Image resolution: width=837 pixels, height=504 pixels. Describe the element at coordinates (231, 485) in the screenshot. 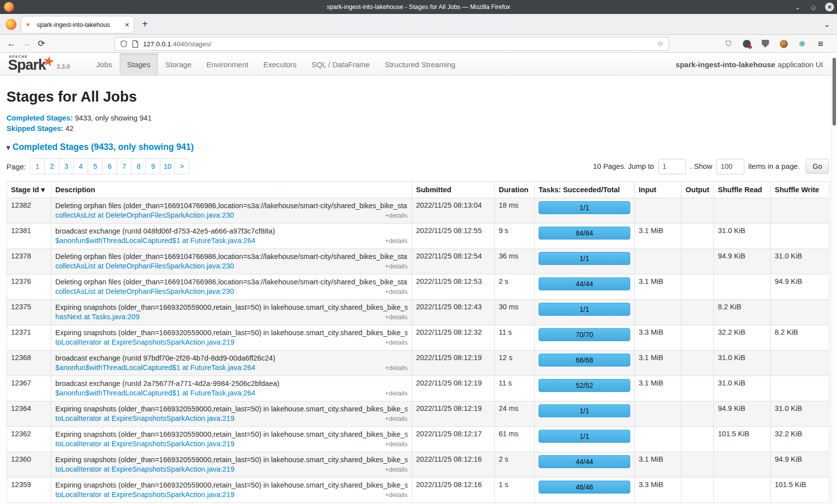

I see `stage-description: Expiring snapshots (older_than=166932055…` at that location.